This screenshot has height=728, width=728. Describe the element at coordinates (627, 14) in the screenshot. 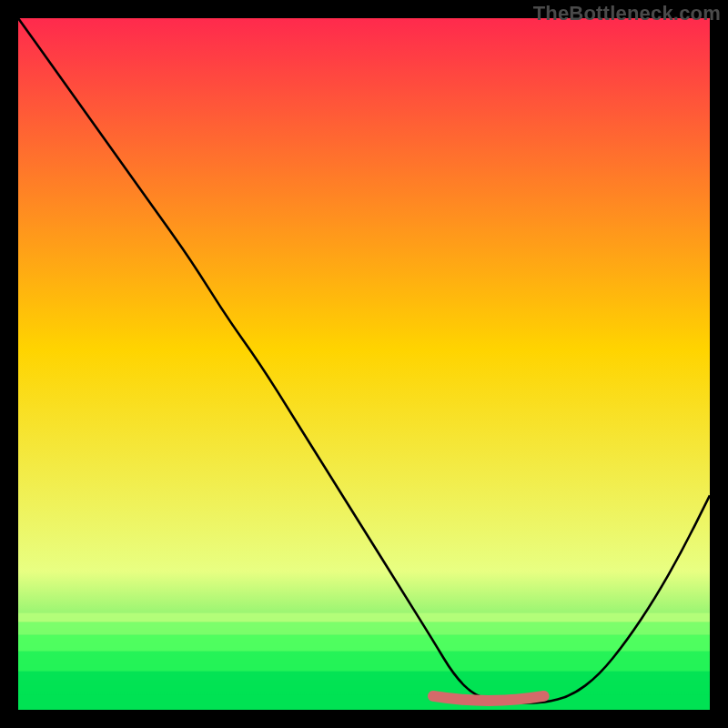

I see `watermark-label: TheBottleneck.com` at that location.